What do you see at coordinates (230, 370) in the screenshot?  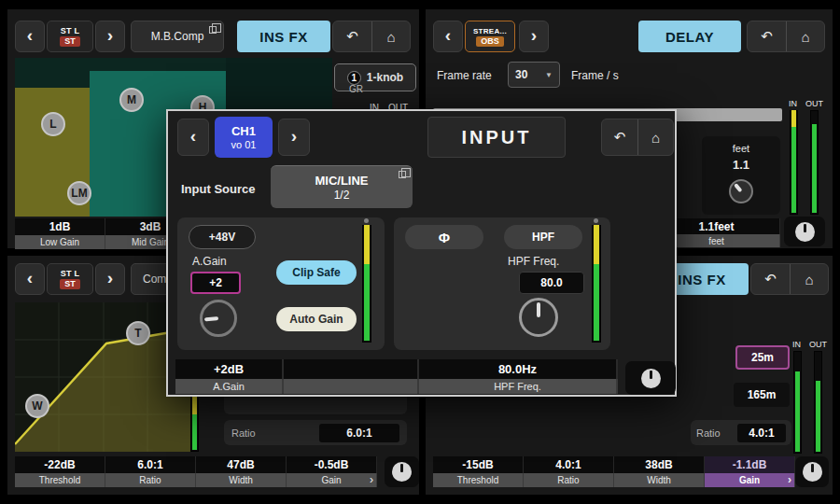 I see `param-value-again: +2dB` at bounding box center [230, 370].